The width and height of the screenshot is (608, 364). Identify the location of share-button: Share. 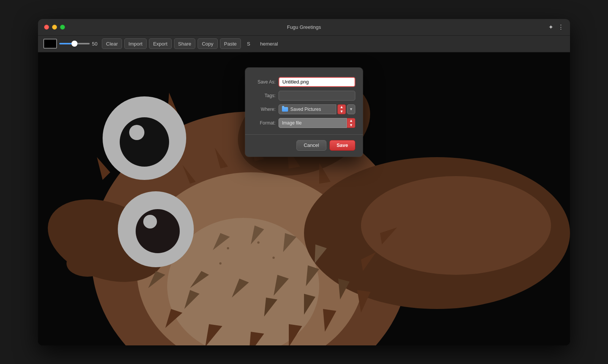
(185, 44).